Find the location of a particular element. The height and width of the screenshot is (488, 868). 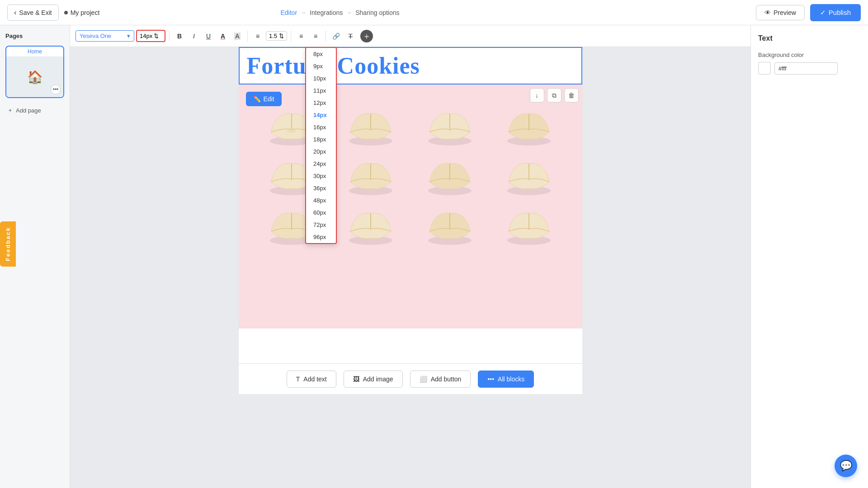

nav-arrow-1: → is located at coordinates (303, 13).